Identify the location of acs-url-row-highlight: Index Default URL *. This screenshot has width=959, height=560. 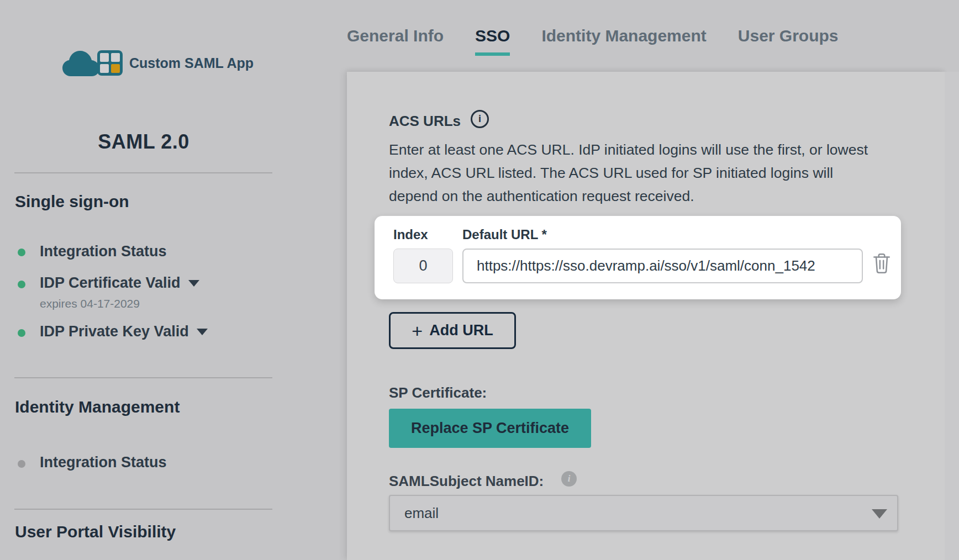
(637, 257).